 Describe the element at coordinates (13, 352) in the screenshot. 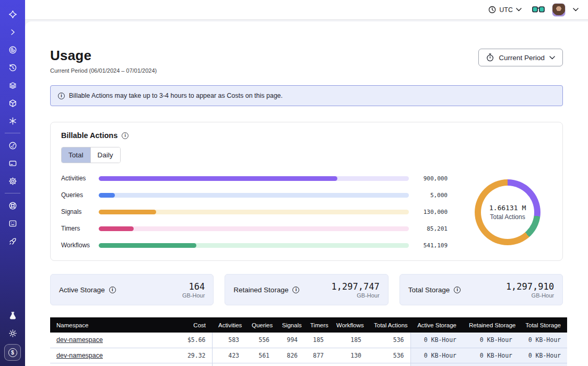

I see `credits-button: $` at that location.